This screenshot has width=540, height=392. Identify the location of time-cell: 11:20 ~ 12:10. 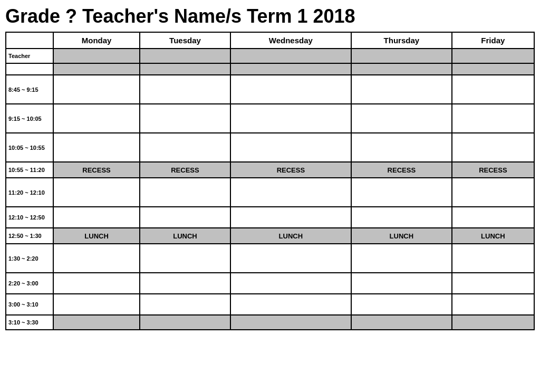
(30, 192).